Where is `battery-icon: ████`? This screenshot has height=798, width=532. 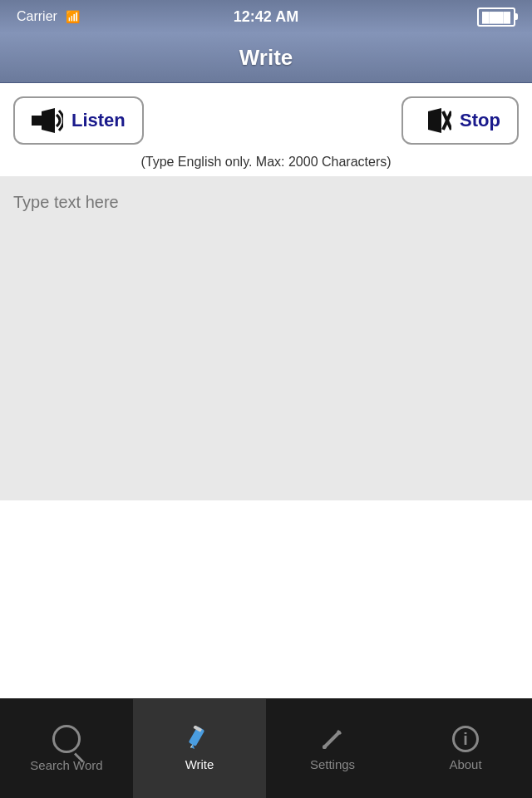 battery-icon: ████ is located at coordinates (496, 17).